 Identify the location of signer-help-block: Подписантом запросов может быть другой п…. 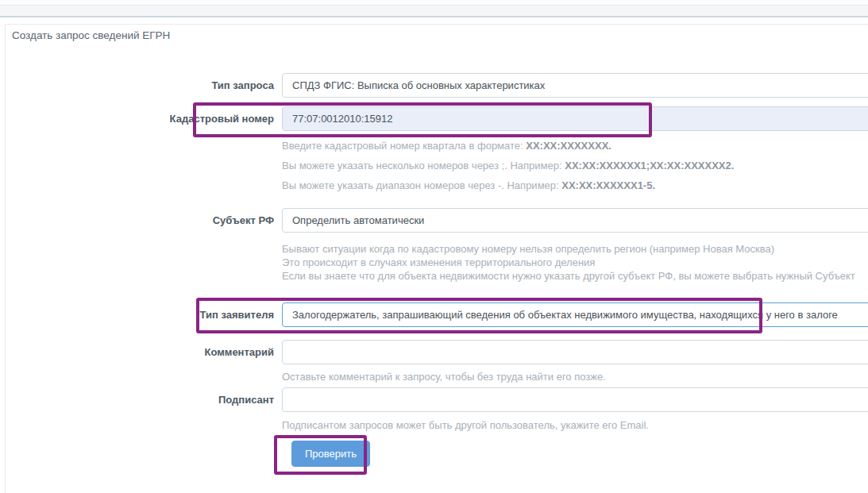
(437, 426).